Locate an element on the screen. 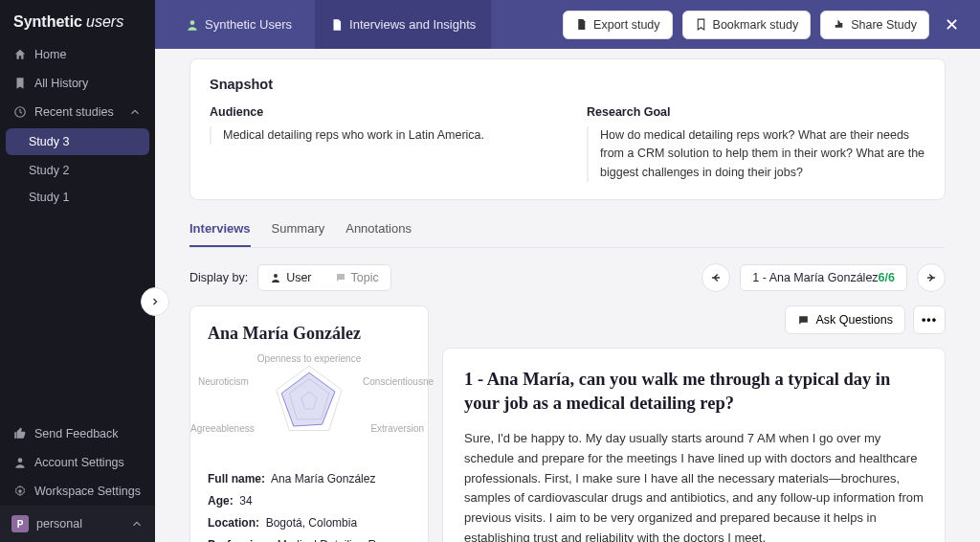  tab-synthetic-users: Synthetic Users is located at coordinates (239, 25).